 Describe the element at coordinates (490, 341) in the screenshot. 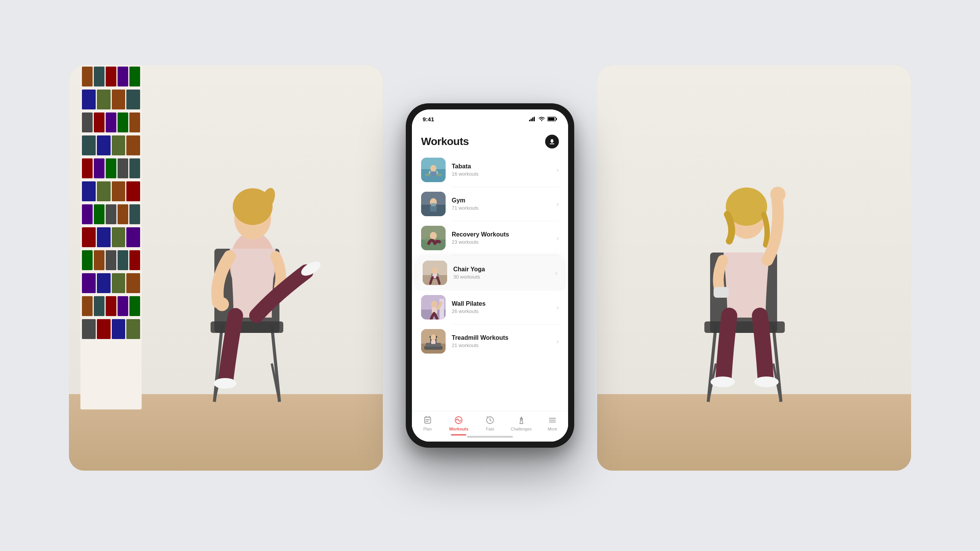

I see `workout-item-treadmill: Treadmill Workouts 21 workouts ›` at that location.